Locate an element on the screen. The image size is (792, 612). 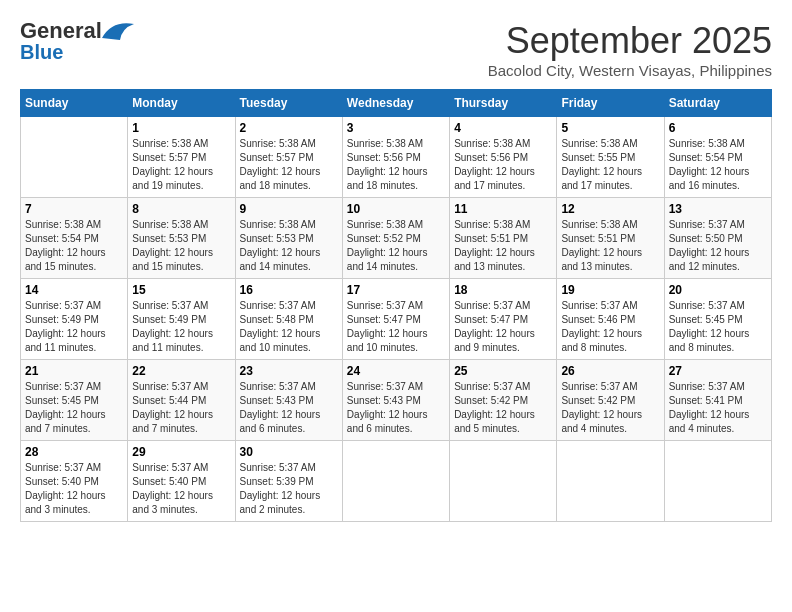
day-number: 18 is located at coordinates (503, 290).